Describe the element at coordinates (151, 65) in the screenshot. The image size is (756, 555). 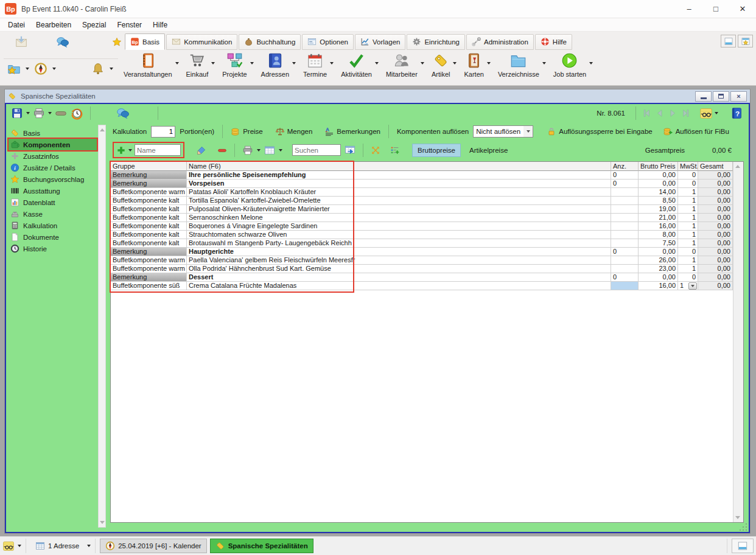
I see `tool-0: Veranstaltungen` at that location.